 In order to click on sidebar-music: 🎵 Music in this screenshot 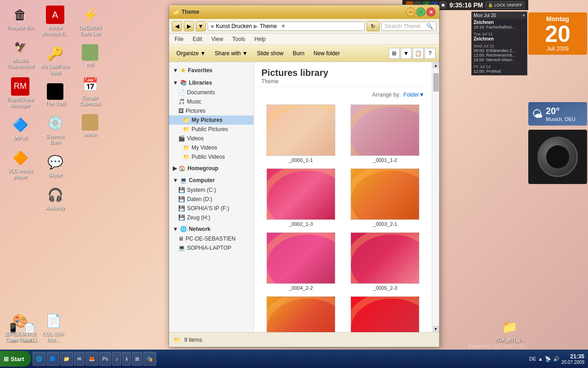, I will do `click(211, 102)`.